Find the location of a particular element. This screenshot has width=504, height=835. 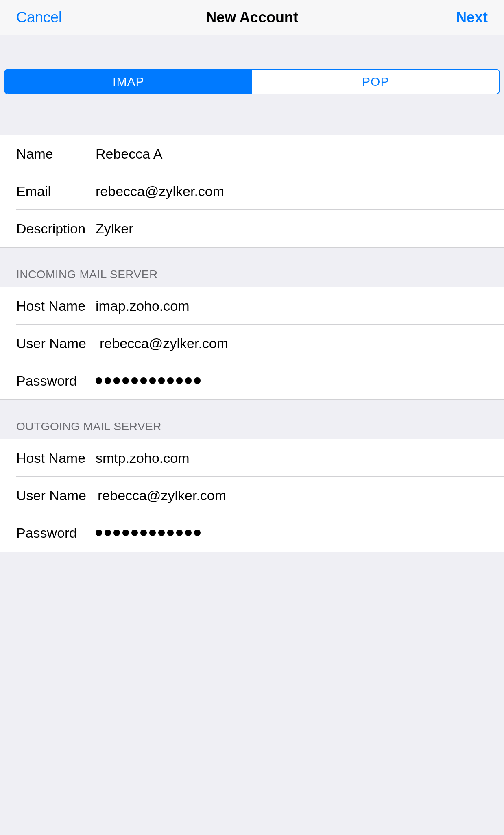

incoming-user-row: User Name rebecca@zylker.com is located at coordinates (252, 343).